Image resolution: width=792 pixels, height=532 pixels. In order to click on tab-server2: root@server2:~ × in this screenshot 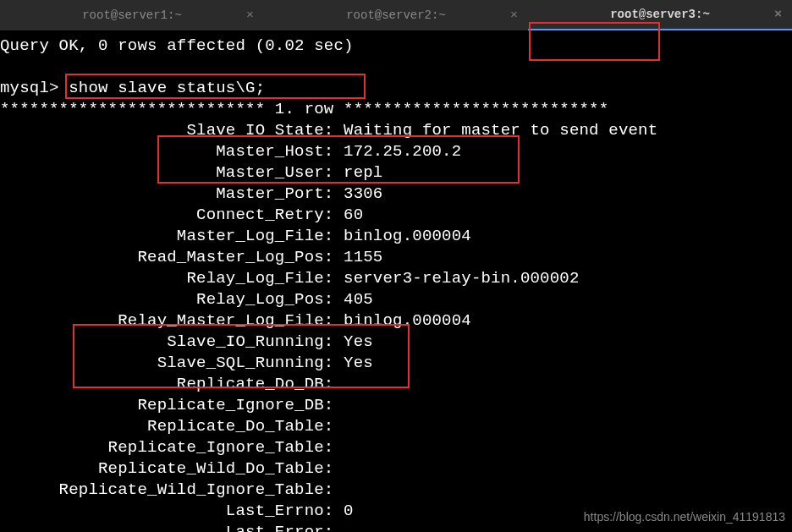, I will do `click(396, 15)`.